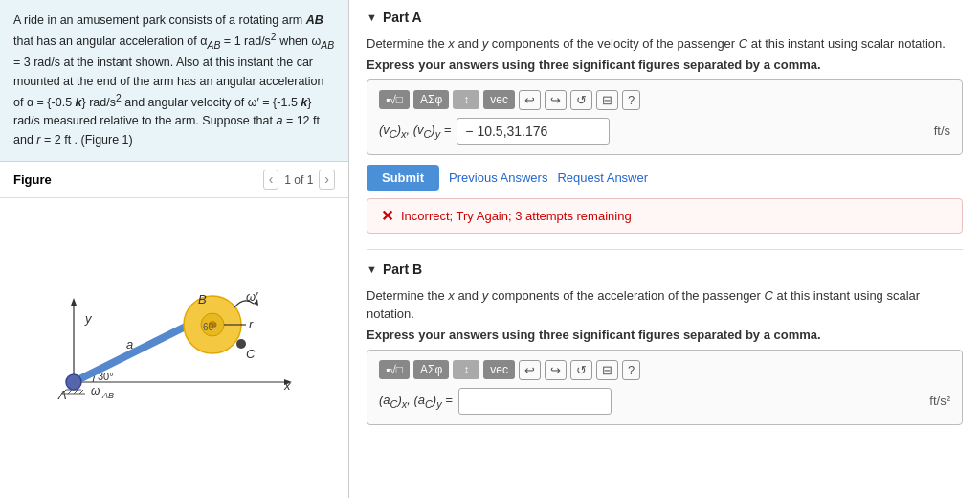 This screenshot has height=498, width=980. Describe the element at coordinates (942, 130) in the screenshot. I see `part-a-unit: ft/s` at that location.